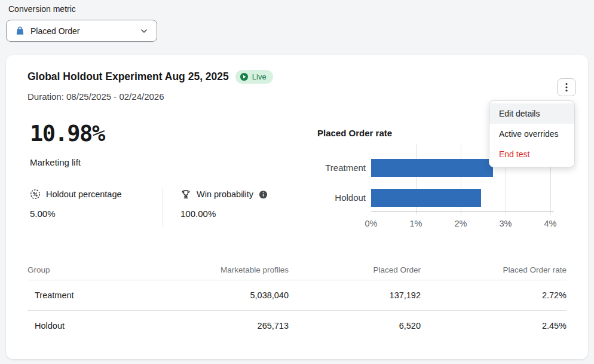 The width and height of the screenshot is (594, 364). What do you see at coordinates (567, 87) in the screenshot?
I see `kebab-menu-icon` at bounding box center [567, 87].